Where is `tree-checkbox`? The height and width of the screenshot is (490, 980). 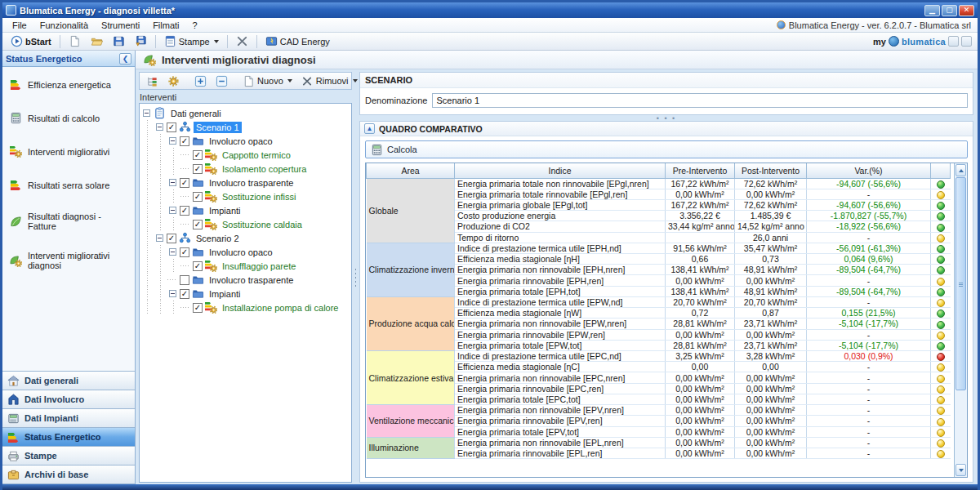
tree-checkbox is located at coordinates (185, 280).